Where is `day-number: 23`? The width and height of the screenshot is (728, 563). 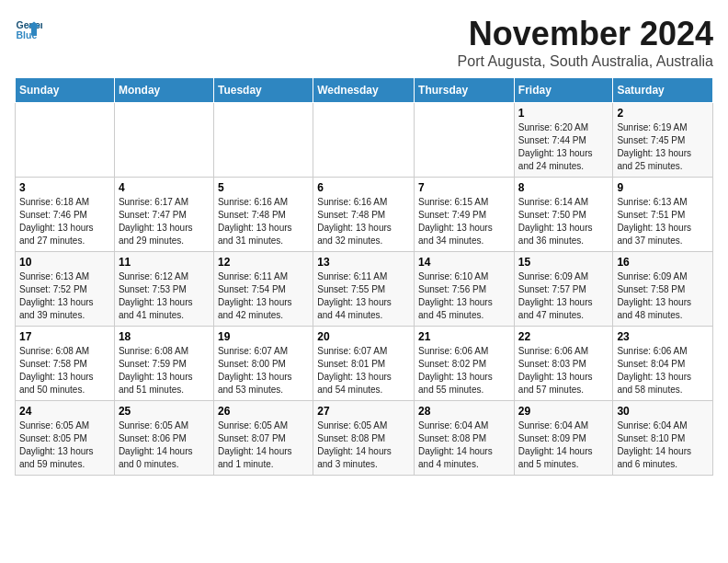 day-number: 23 is located at coordinates (663, 337).